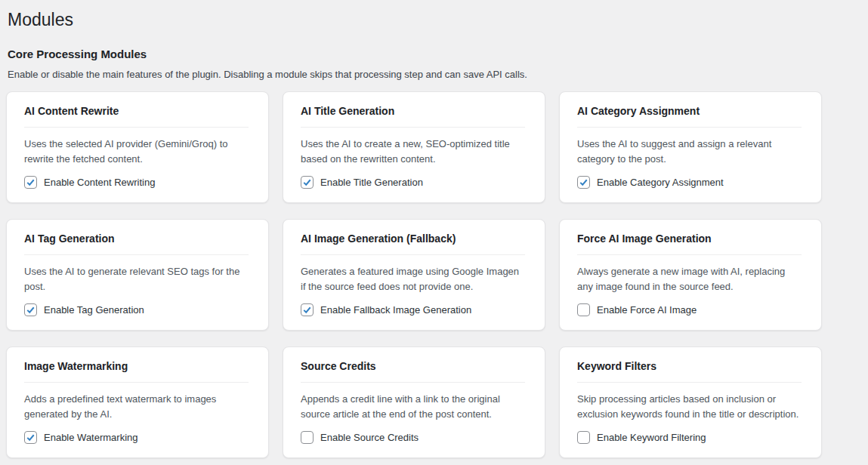  Describe the element at coordinates (91, 438) in the screenshot. I see `checkbox-label: Enable Watermarking` at that location.